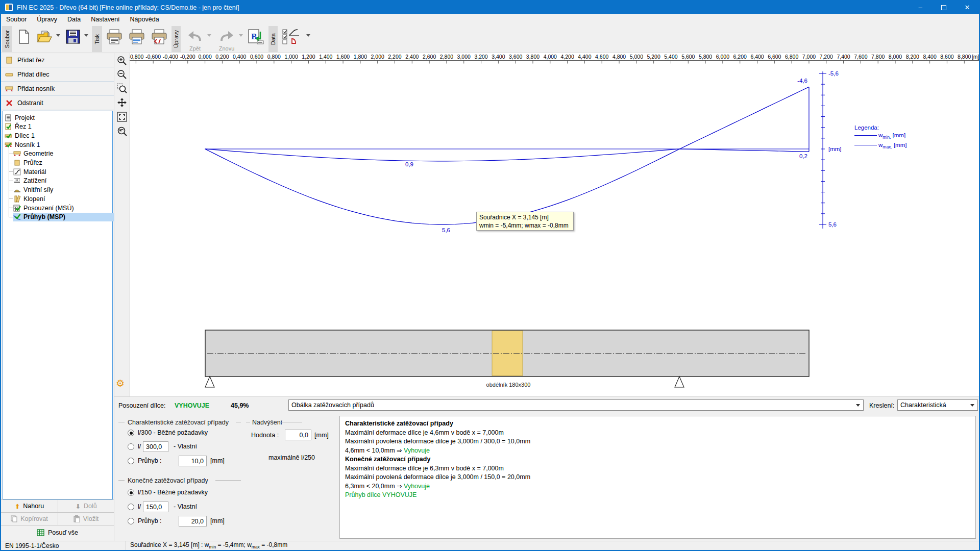 The height and width of the screenshot is (551, 980). What do you see at coordinates (156, 507) in the screenshot?
I see `final-custom-field: 150,0` at bounding box center [156, 507].